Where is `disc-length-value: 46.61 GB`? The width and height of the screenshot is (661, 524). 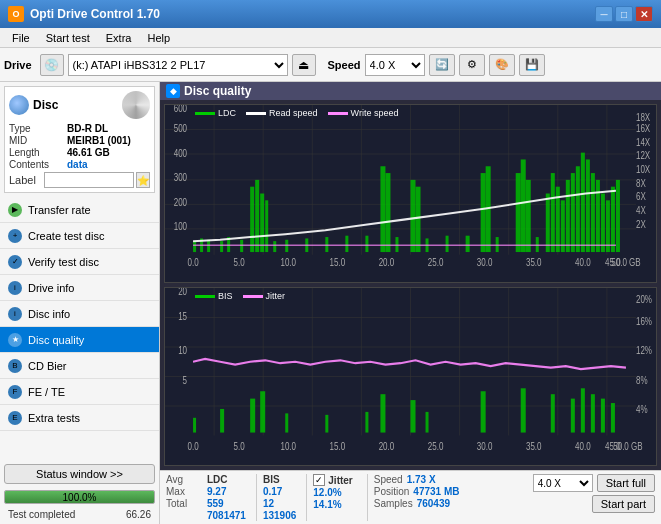
disc-length-value: 46.61 GB is located at coordinates (88, 152).